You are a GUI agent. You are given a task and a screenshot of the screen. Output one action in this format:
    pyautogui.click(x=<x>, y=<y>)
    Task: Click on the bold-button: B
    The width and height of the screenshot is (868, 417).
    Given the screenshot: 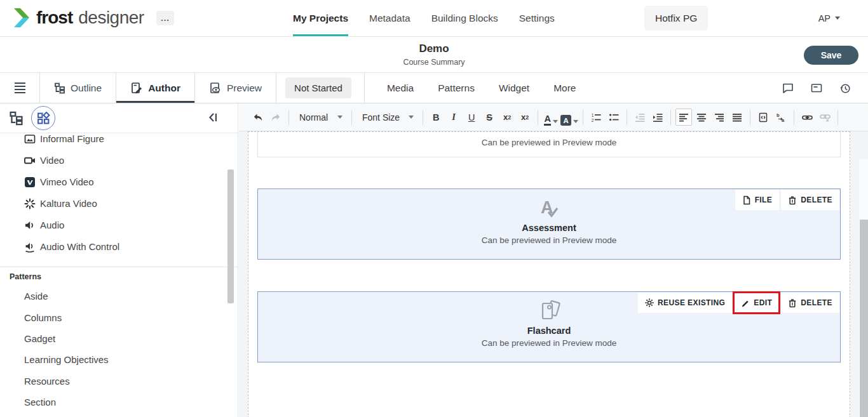 What is the action you would take?
    pyautogui.click(x=436, y=117)
    